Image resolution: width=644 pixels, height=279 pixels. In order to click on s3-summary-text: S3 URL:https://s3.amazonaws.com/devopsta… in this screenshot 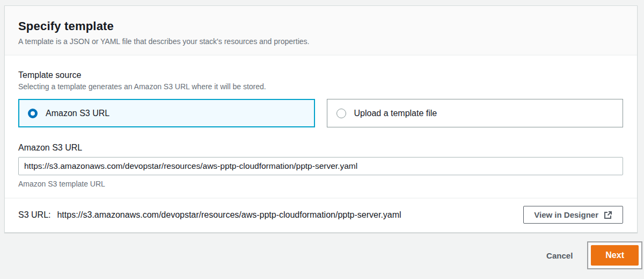, I will do `click(210, 215)`.